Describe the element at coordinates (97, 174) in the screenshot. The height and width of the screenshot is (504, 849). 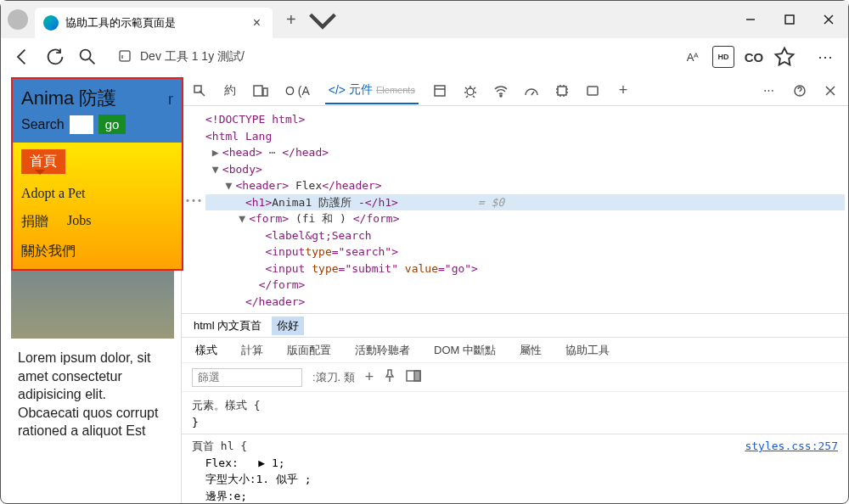
I see `demo-page: Anima 防護 r Search go 首頁 Adopt a Pet 捐贈 J…` at that location.